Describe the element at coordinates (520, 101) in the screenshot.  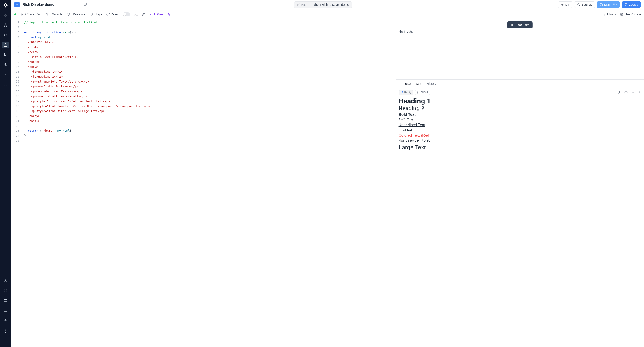
I see `result-heading-1: Heading 1` at that location.